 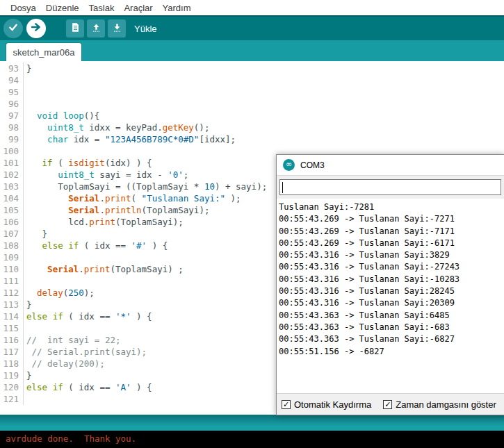 I want to click on arduino-logo-icon: ∞, so click(x=289, y=165).